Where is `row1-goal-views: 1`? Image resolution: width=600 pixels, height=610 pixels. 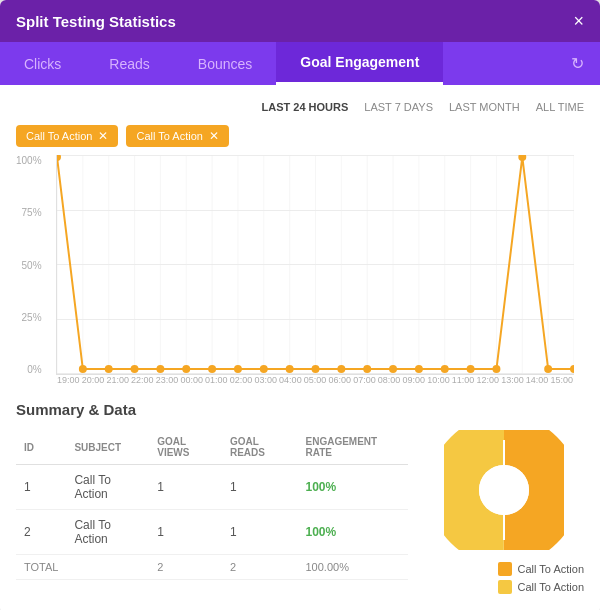 row1-goal-views: 1 is located at coordinates (186, 488).